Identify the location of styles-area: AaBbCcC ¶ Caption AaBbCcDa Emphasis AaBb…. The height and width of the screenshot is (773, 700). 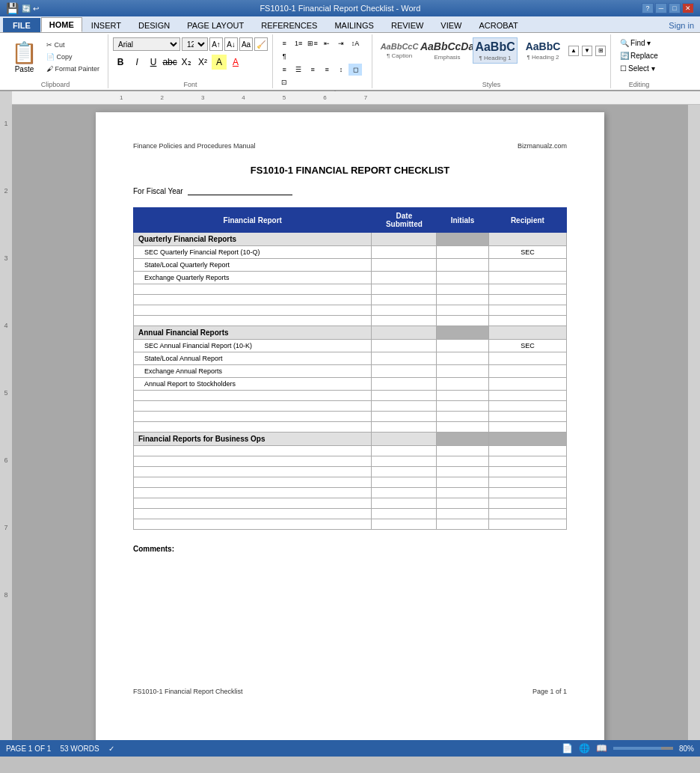
(491, 51).